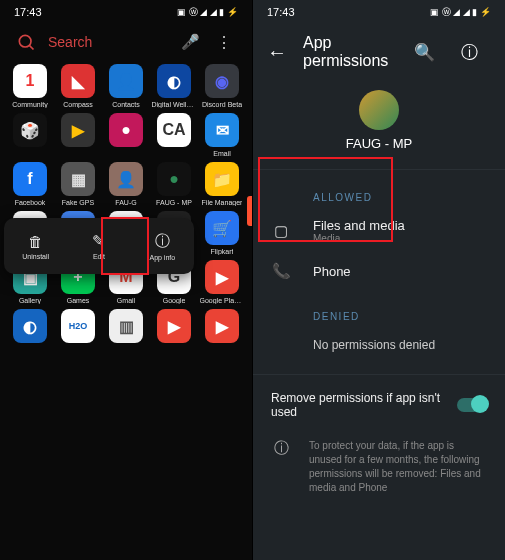 This screenshot has height=560, width=505. Describe the element at coordinates (78, 202) in the screenshot. I see `app-label: Fake GPS` at that location.